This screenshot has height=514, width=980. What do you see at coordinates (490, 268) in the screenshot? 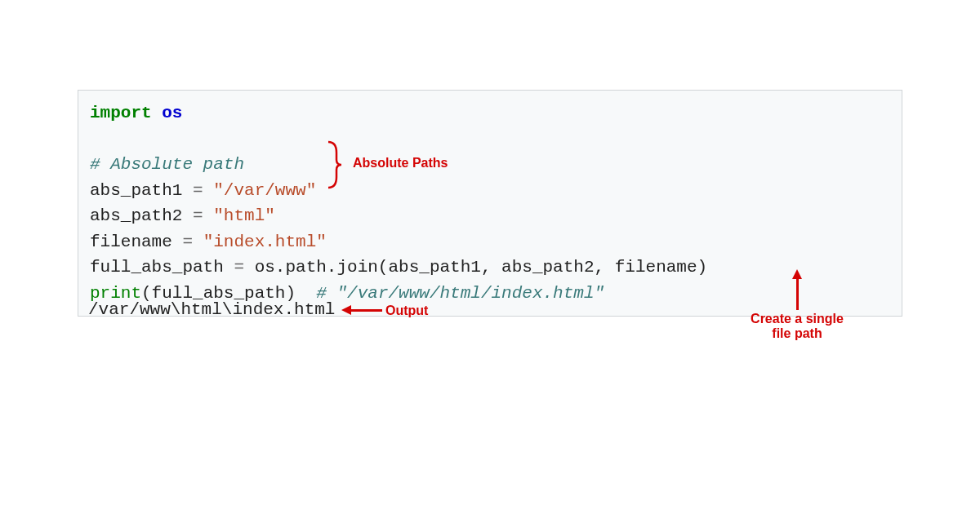
I see `code-line-6: full_abs_path = os.path.join(abs_path1, …` at bounding box center [490, 268].